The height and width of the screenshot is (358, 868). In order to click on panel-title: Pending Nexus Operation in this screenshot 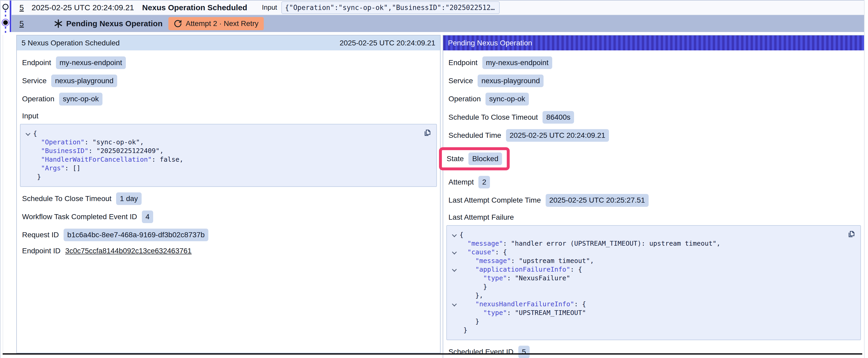, I will do `click(490, 43)`.